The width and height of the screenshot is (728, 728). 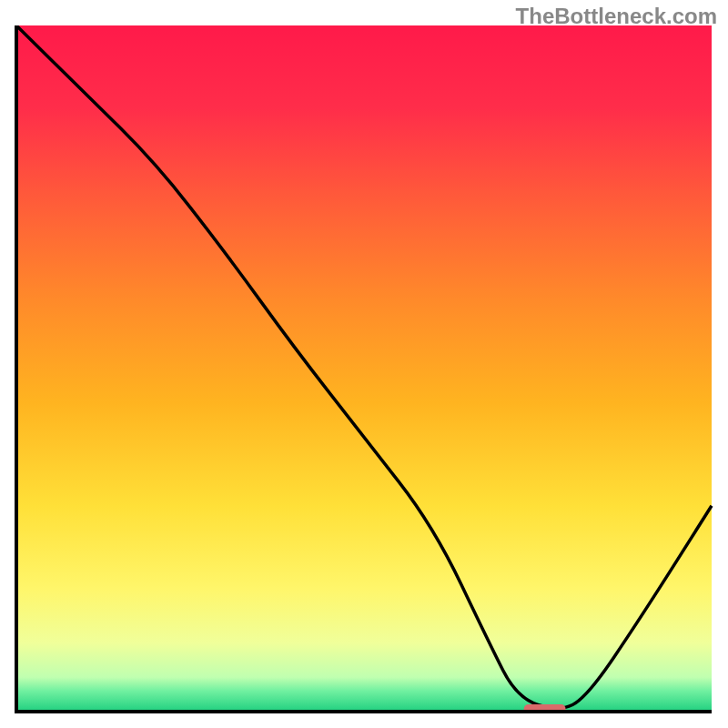 I want to click on watermark-text: TheBottleneck.com, so click(x=617, y=16).